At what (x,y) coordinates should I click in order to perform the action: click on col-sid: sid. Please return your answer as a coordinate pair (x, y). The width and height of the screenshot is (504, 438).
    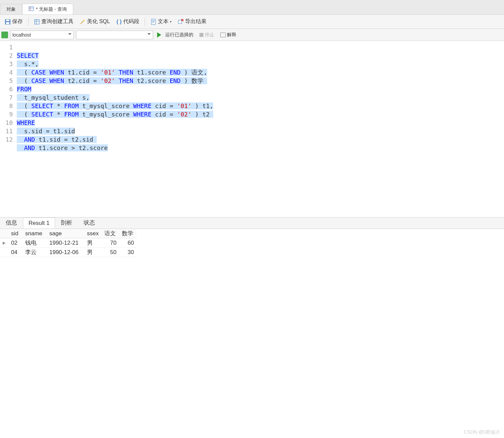
    Looking at the image, I should click on (15, 234).